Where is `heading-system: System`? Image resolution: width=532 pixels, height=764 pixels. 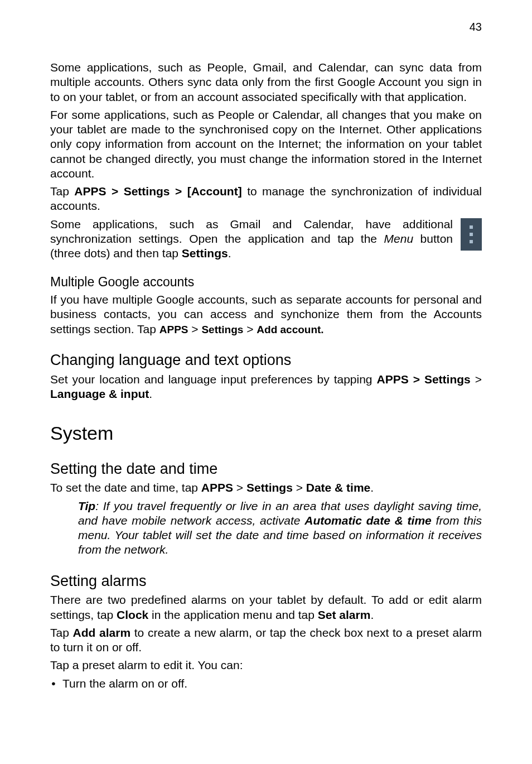
heading-system: System is located at coordinates (266, 433).